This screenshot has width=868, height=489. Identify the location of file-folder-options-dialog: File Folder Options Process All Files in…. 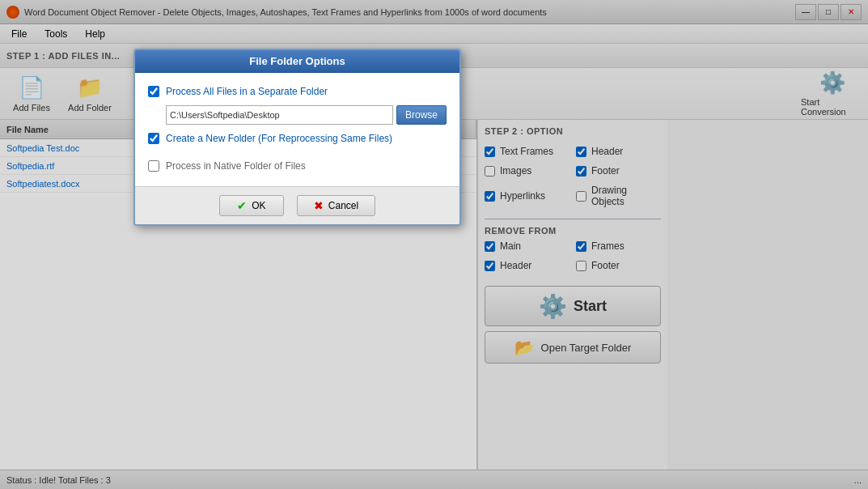
(298, 138).